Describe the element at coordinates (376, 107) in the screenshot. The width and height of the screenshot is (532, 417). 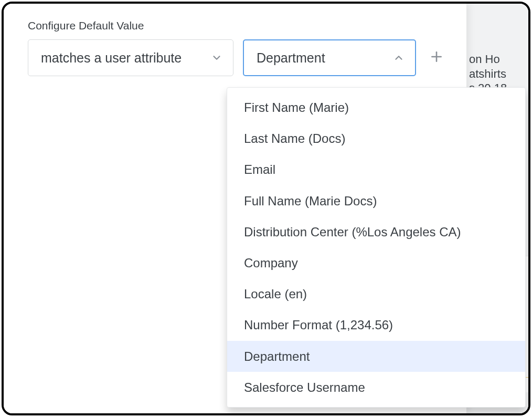
I see `dropdown-item: First Name (Marie)` at that location.